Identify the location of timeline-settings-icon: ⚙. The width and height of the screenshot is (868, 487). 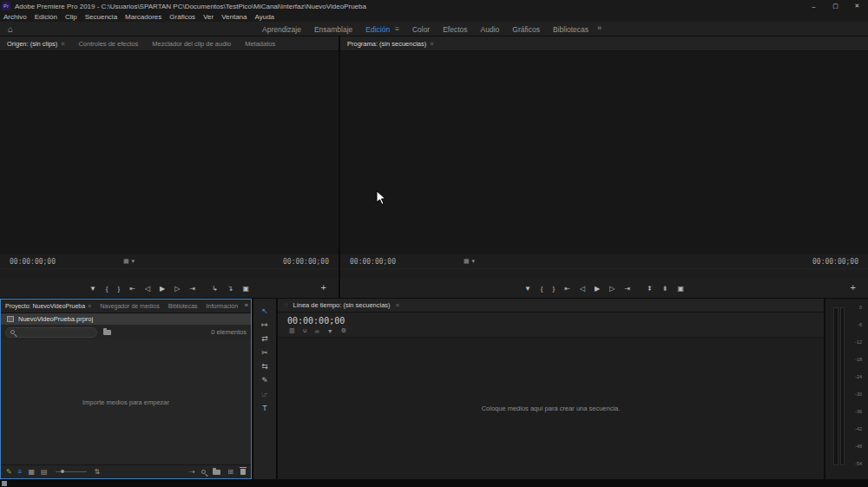
(344, 331).